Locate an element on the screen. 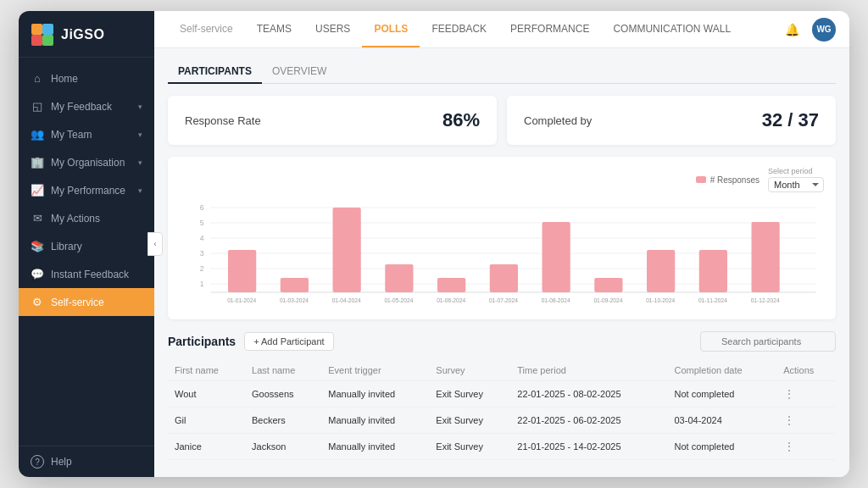  table-header: First name Last name Event trigger Surve… is located at coordinates (502, 371).